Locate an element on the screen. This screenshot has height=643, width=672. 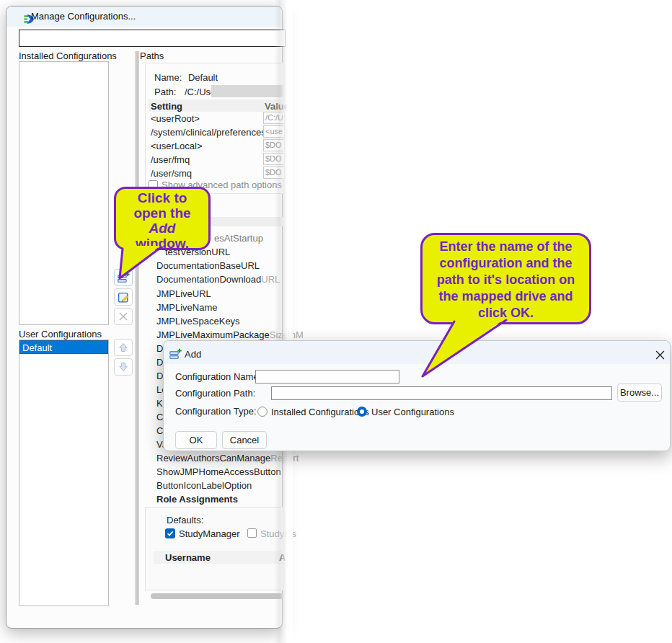
name-label: Name: is located at coordinates (168, 78).